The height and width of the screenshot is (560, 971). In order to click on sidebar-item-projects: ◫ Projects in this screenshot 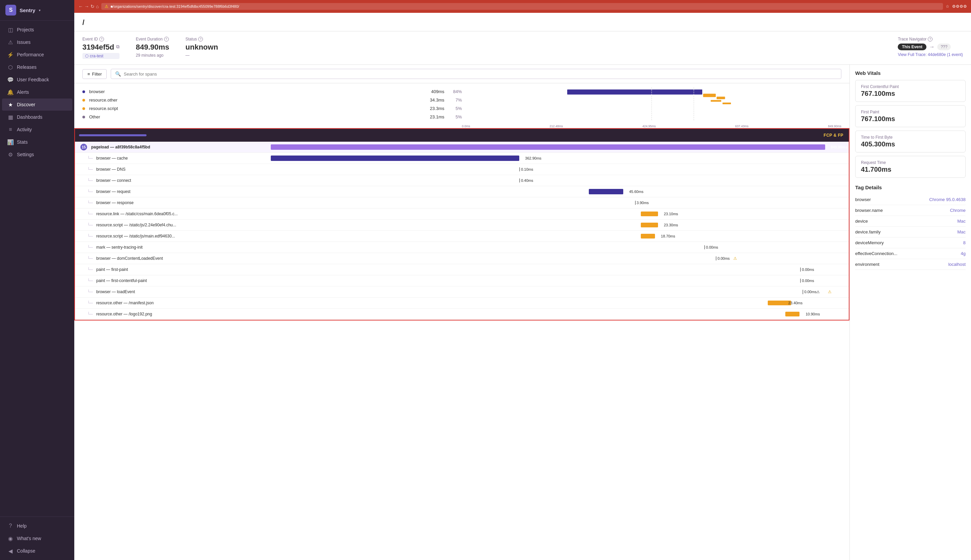, I will do `click(37, 30)`.